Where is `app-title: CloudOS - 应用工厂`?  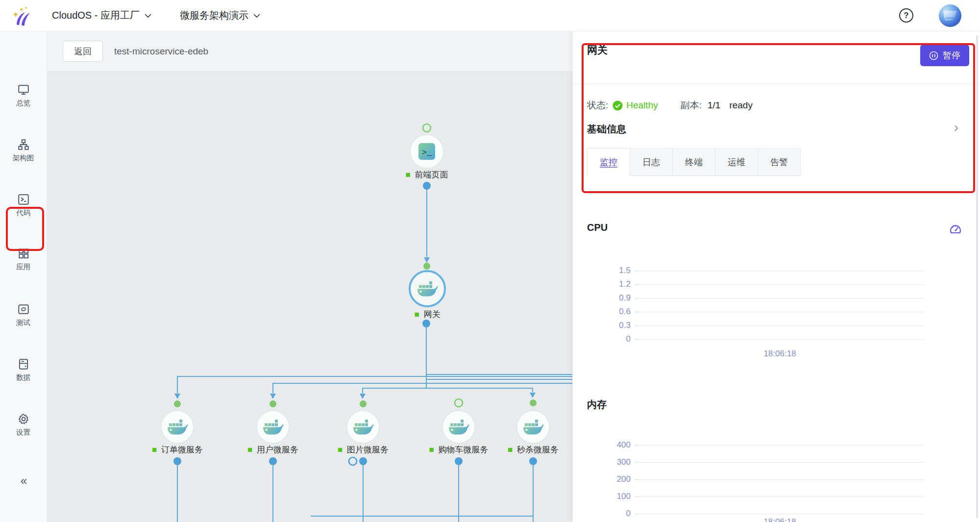 app-title: CloudOS - 应用工厂 is located at coordinates (96, 16).